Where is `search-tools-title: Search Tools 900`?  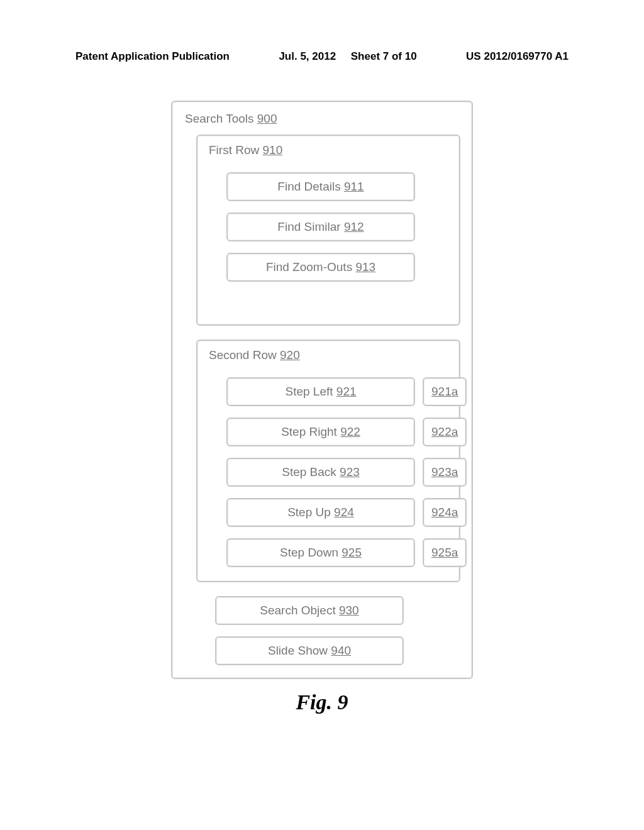
search-tools-title: Search Tools 900 is located at coordinates (323, 119).